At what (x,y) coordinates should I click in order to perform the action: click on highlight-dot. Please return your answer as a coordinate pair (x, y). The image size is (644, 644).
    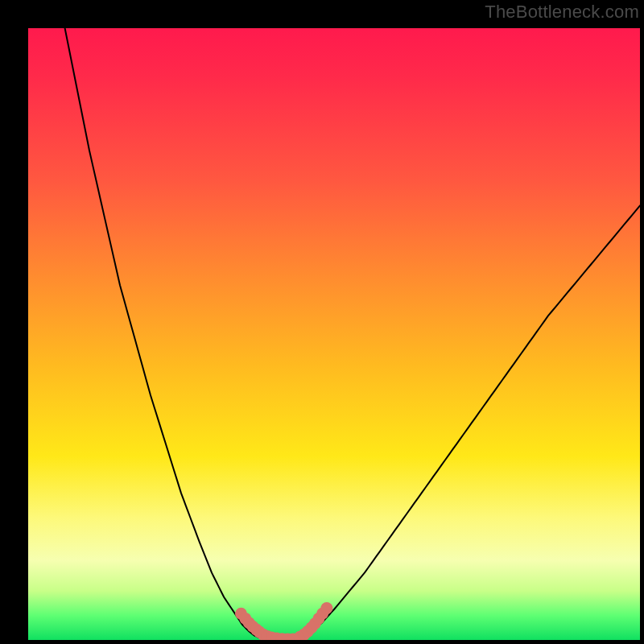
    Looking at the image, I should click on (327, 609).